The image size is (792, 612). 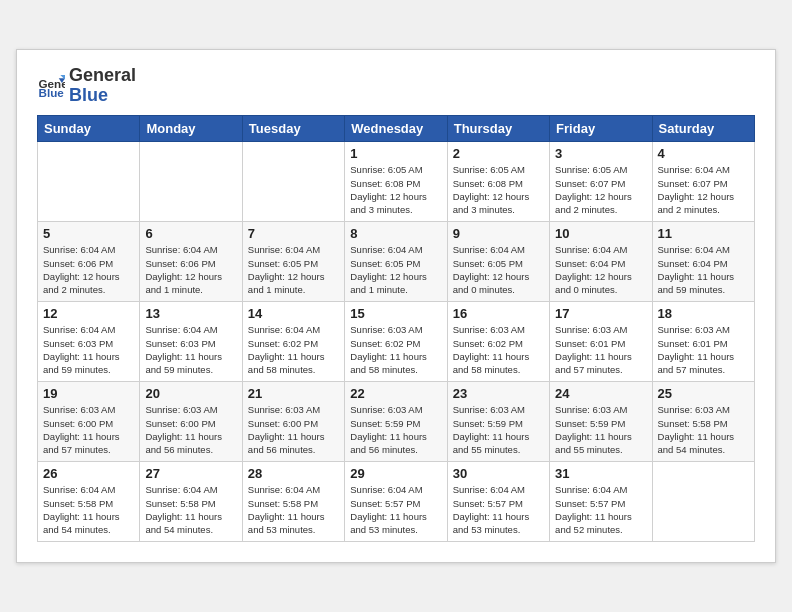 What do you see at coordinates (498, 422) in the screenshot?
I see `calendar-cell: 23Sunrise: 6:03 AM Sunset: 5:59 PM Dayli…` at bounding box center [498, 422].